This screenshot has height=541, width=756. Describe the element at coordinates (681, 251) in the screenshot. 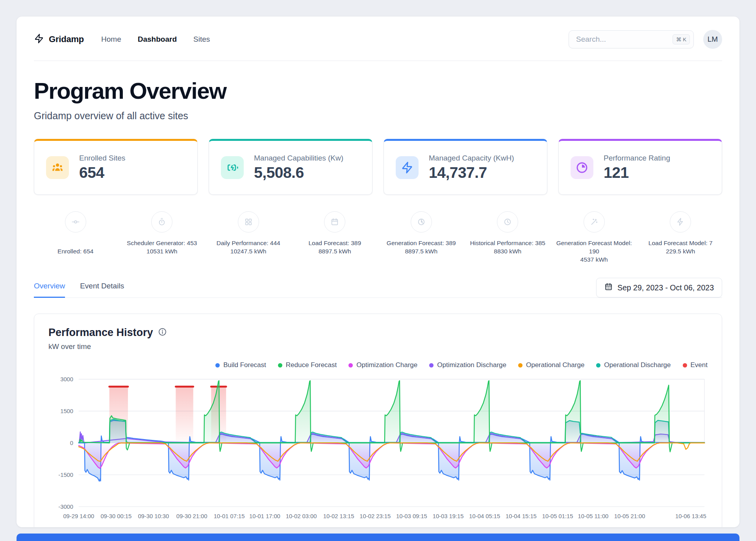

I see `metric-line2: 229.5 kWh` at that location.